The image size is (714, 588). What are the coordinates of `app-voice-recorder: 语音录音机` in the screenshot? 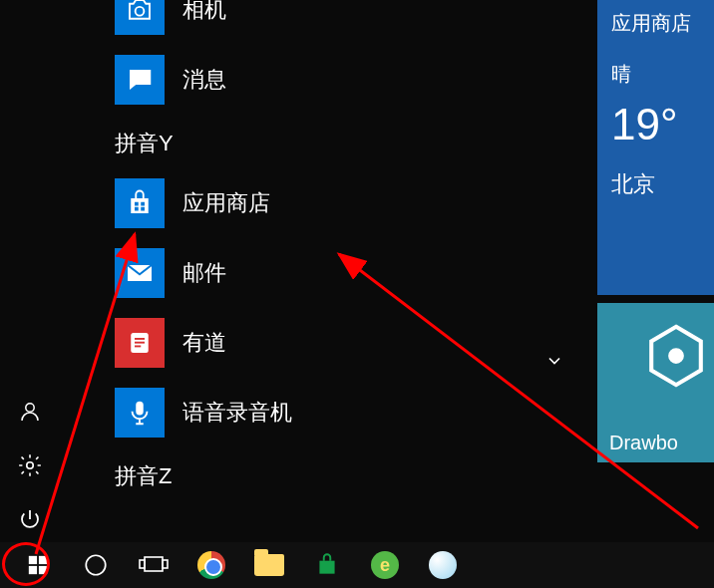 It's located at (284, 413).